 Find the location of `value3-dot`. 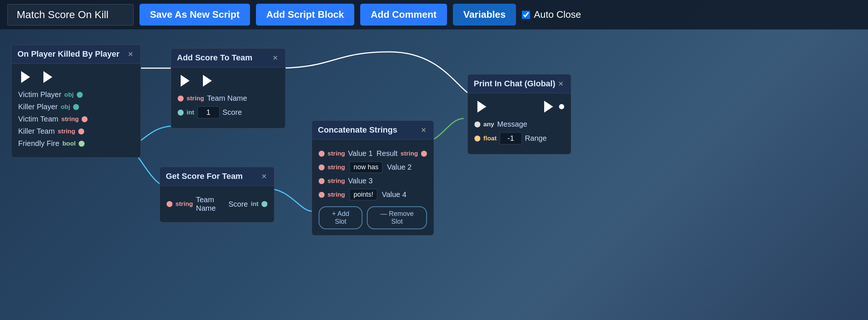

value3-dot is located at coordinates (322, 181).